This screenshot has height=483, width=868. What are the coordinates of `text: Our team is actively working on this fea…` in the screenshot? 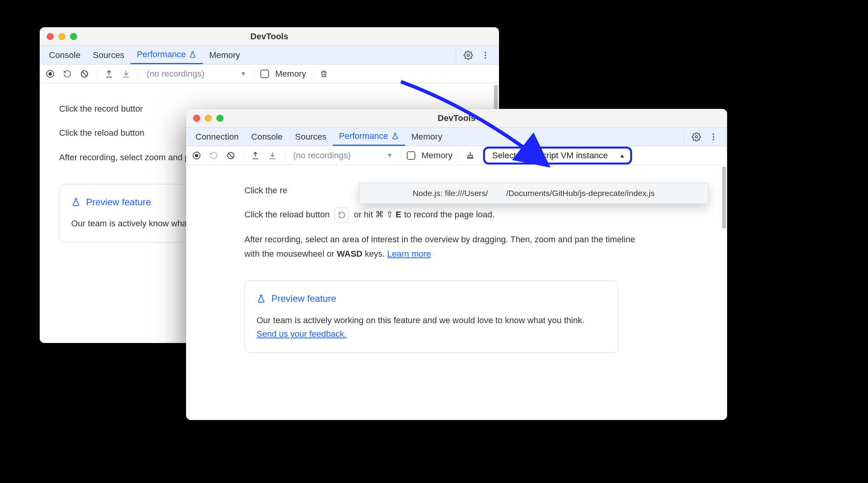 It's located at (420, 320).